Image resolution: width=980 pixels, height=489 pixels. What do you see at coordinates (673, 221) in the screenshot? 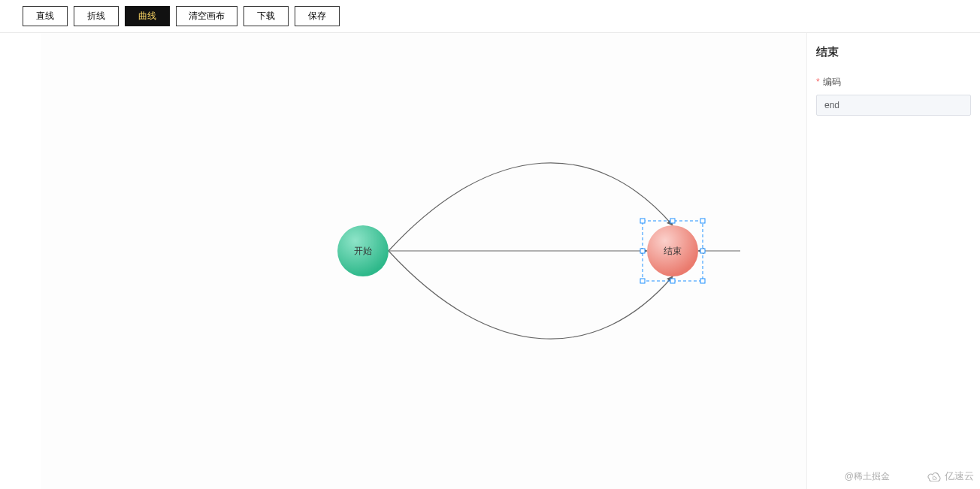
I see `resize-handle-n` at bounding box center [673, 221].